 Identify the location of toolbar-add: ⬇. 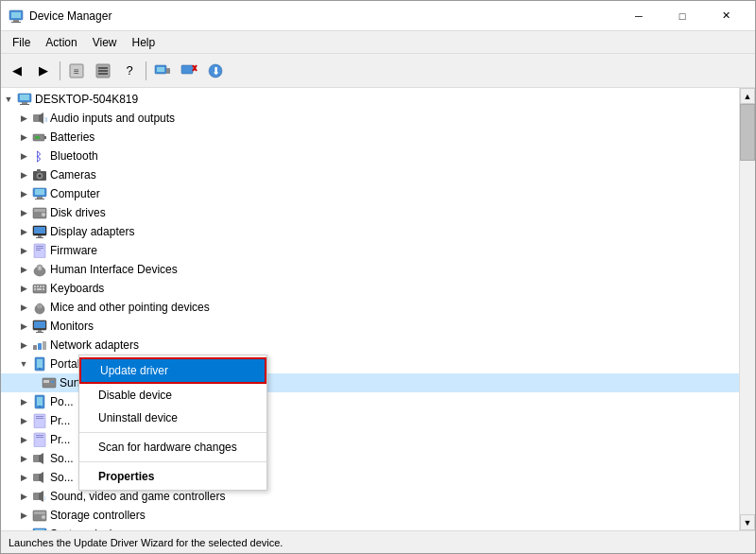
(215, 71).